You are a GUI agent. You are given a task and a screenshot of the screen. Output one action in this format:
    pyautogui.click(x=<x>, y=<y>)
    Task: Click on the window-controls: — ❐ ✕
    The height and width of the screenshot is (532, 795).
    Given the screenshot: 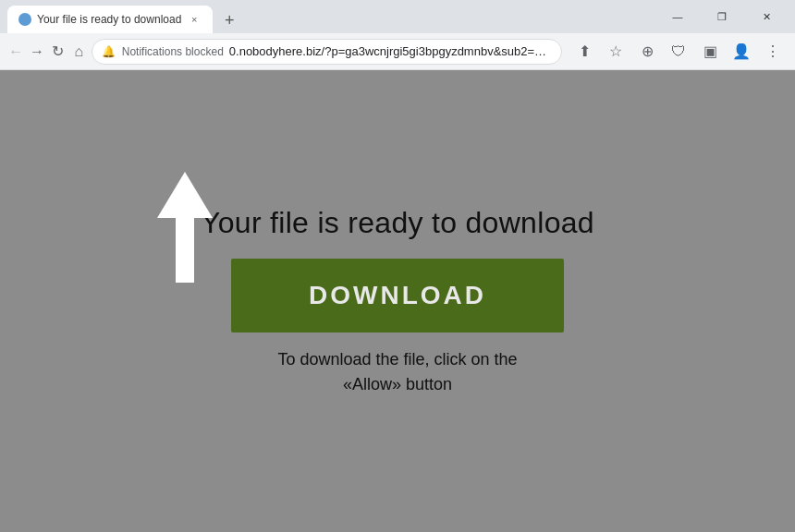 What is the action you would take?
    pyautogui.click(x=722, y=17)
    